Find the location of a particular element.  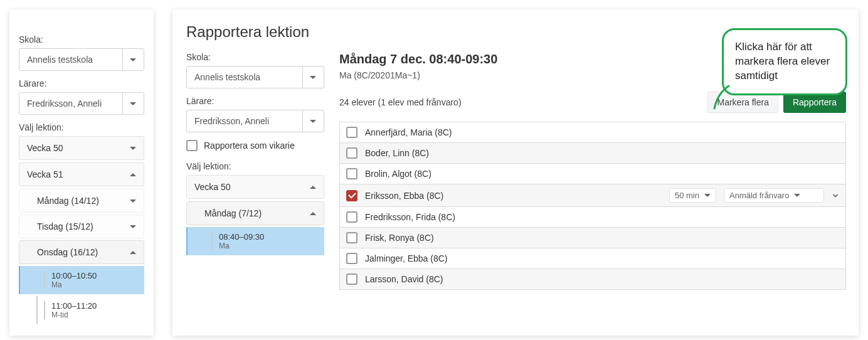

day-item-r: Måndag (7/12) is located at coordinates (255, 213).